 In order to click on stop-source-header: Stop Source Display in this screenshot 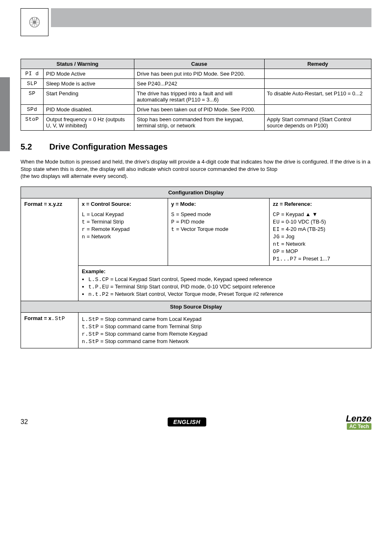, I will do `click(196, 307)`.